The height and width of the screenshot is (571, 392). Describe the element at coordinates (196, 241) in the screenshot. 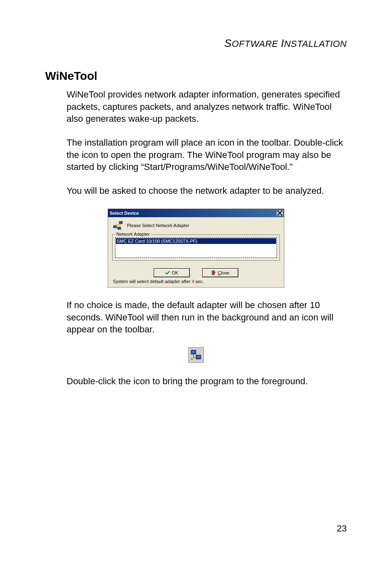

I see `adapter-item: SMC EZ Card 10/100 (SMC1255TX-PF)` at that location.